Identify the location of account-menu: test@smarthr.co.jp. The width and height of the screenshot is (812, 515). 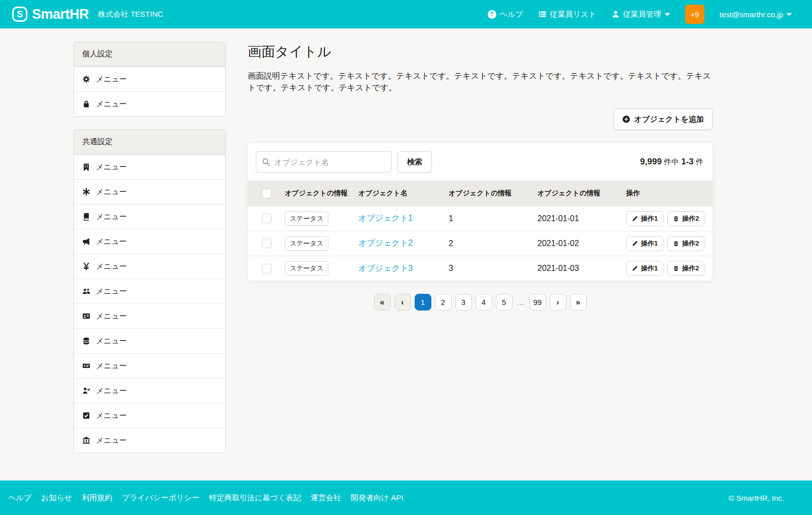
(756, 14).